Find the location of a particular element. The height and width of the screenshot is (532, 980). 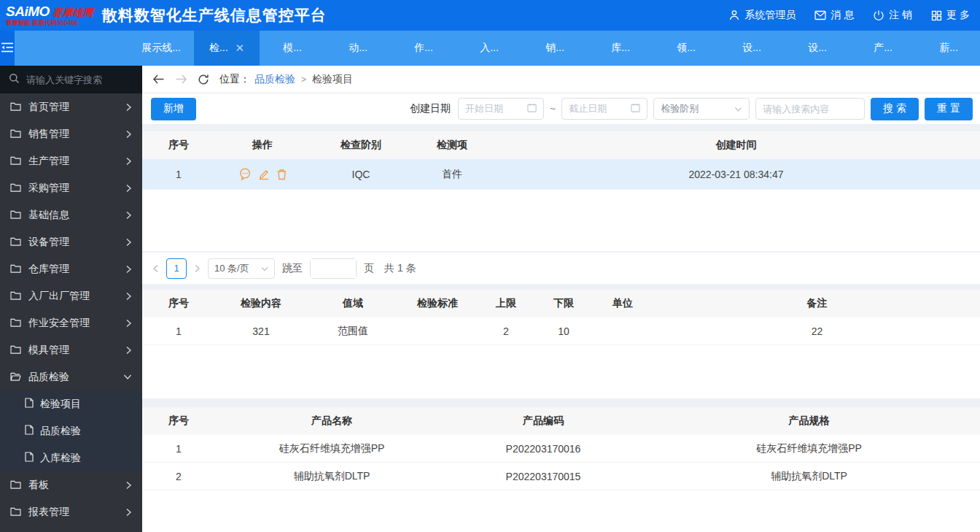

edit-icon is located at coordinates (264, 174).